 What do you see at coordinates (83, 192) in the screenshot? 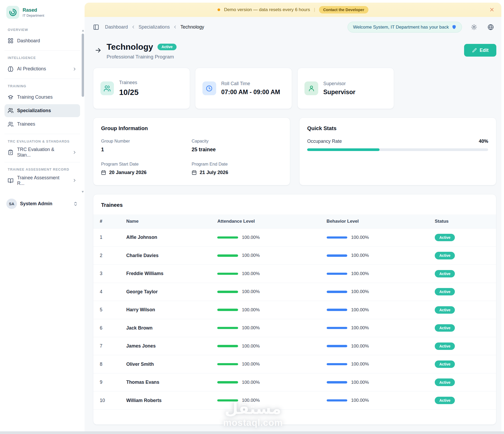
I see `scroll-down-arrow-icon` at bounding box center [83, 192].